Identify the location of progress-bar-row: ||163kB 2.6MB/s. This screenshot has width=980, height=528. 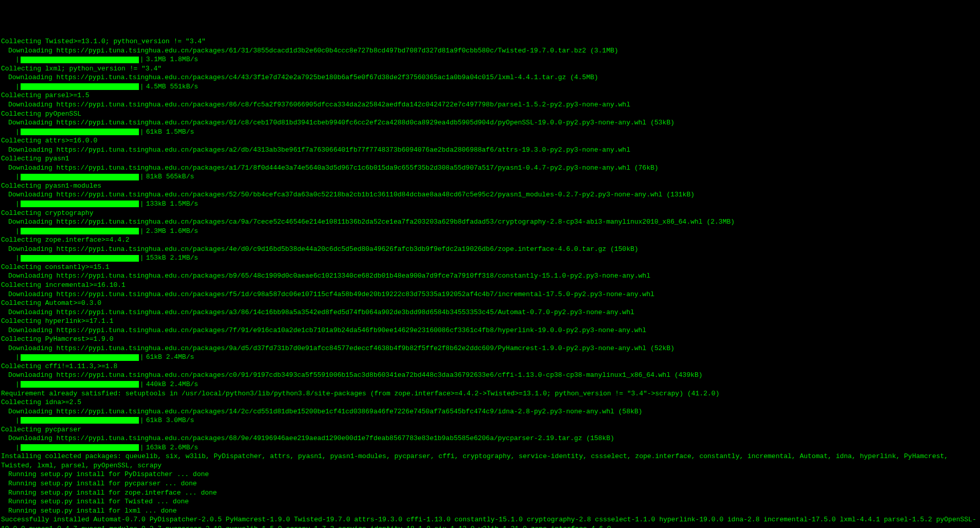
(490, 448).